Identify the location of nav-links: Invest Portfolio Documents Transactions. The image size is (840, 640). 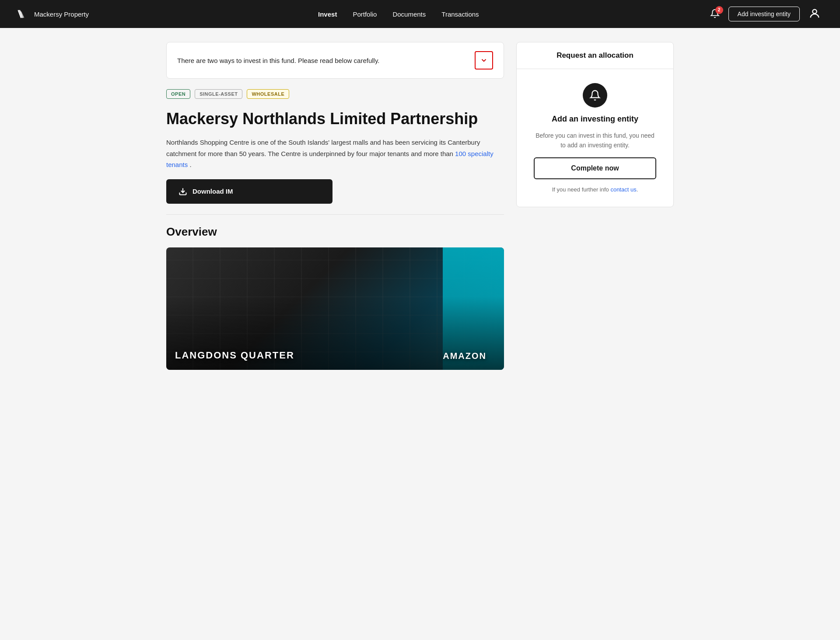
(399, 14).